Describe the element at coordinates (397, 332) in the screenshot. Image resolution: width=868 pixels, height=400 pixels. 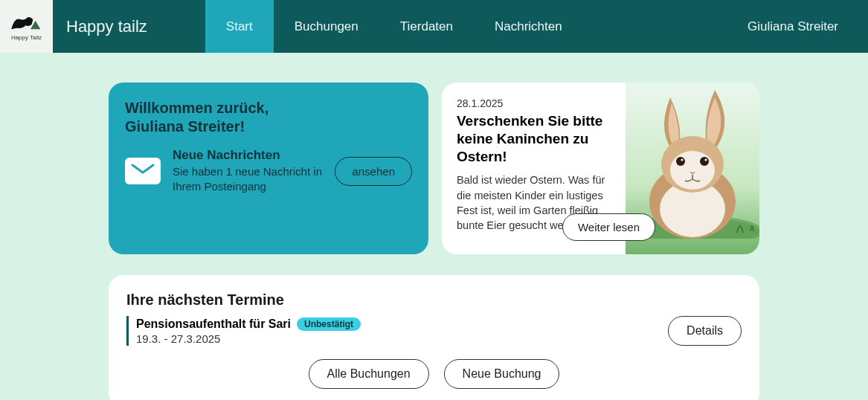
I see `appointment-main: Pensionsaufenthalt für Sari Unbestätigt …` at that location.